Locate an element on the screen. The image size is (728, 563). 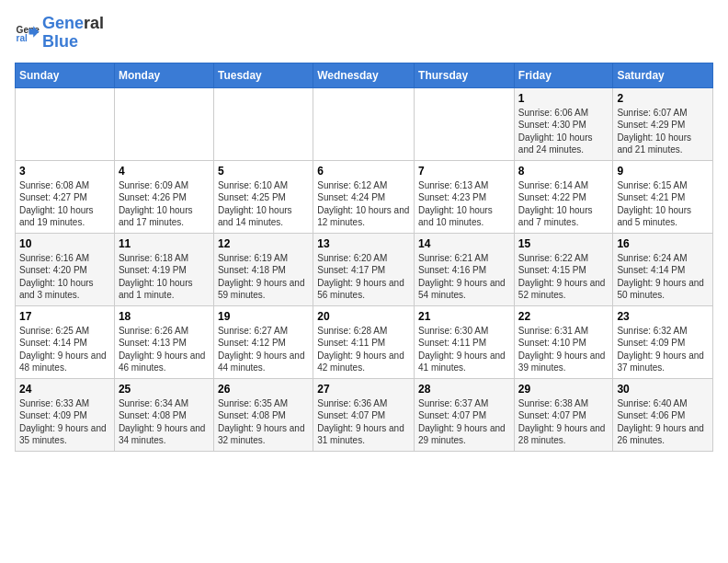
week-row-2: 3Sunrise: 6:08 AM Sunset: 4:27 PM Daylig… is located at coordinates (364, 197).